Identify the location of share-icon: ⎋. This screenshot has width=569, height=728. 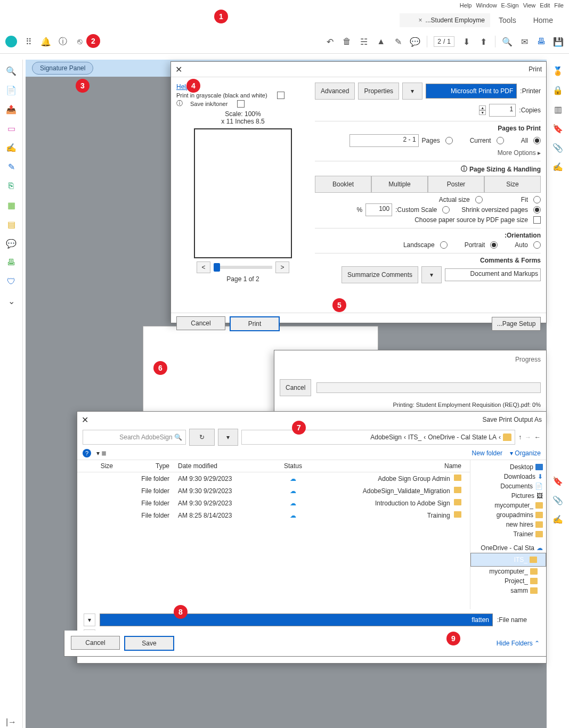
(80, 42).